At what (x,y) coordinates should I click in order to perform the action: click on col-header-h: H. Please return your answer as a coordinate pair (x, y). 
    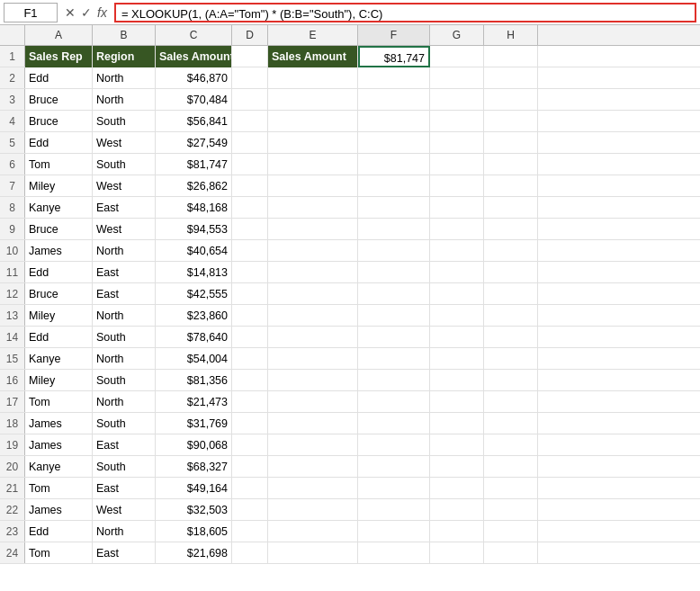
    Looking at the image, I should click on (511, 35).